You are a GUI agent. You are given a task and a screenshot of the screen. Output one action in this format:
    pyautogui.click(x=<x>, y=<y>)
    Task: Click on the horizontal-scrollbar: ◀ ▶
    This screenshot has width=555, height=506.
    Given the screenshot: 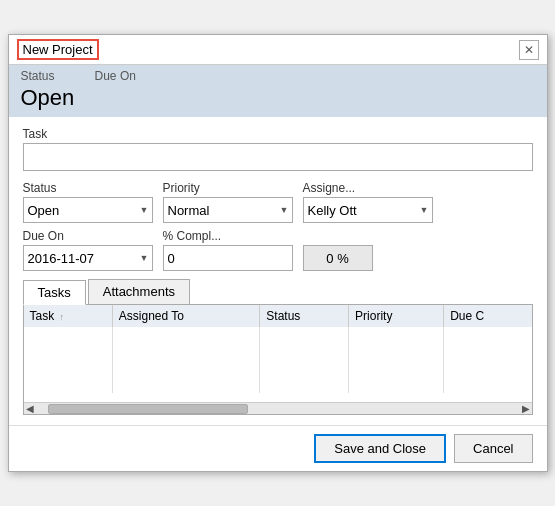 What is the action you would take?
    pyautogui.click(x=278, y=408)
    